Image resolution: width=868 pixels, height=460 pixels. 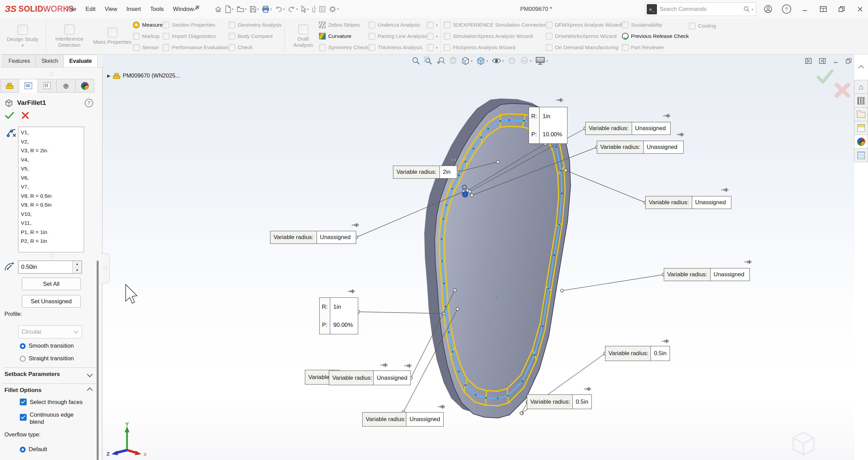 I want to click on continuous-edge-blend-option: Continuous edge blend, so click(x=52, y=419).